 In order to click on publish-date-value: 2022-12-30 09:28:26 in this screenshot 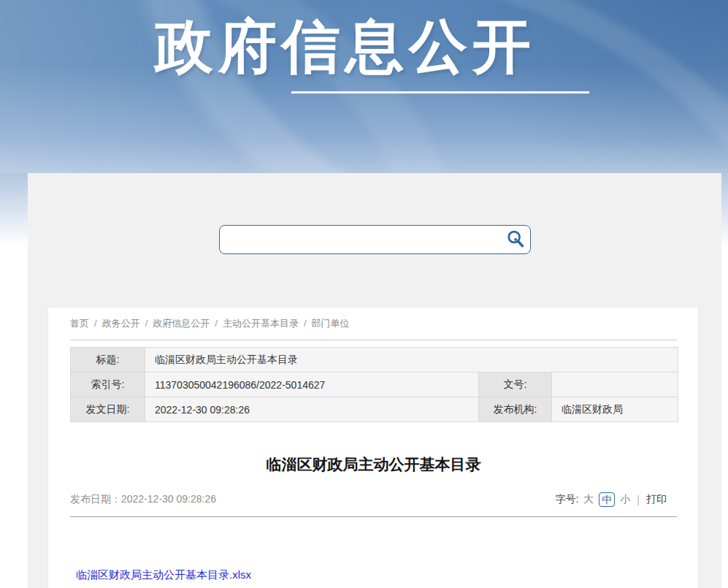, I will do `click(169, 499)`.